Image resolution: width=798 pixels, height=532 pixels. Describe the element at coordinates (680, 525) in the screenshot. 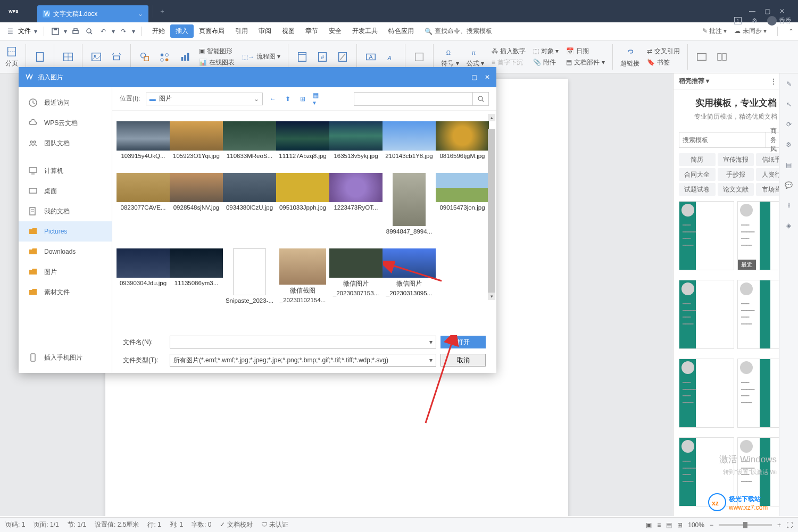

I see `view-read-icon: ⊞` at that location.